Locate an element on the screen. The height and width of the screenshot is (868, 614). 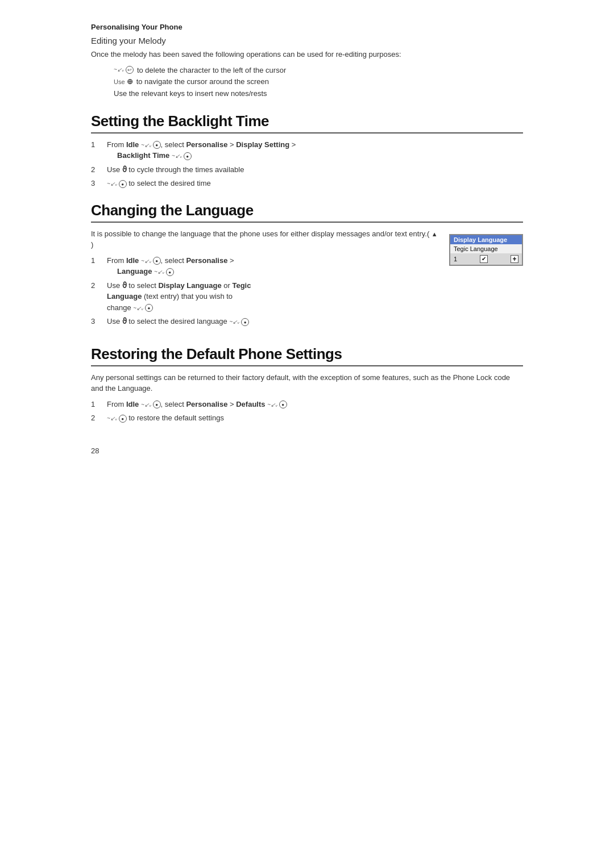
restore-intro: Any personal settings can be returned to… is located at coordinates (307, 383).